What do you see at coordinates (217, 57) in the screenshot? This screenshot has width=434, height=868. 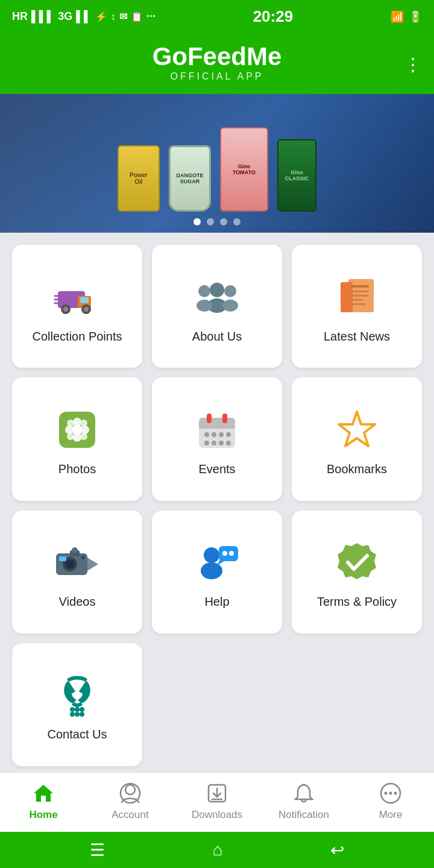 I see `app-name: GoFeedMe` at bounding box center [217, 57].